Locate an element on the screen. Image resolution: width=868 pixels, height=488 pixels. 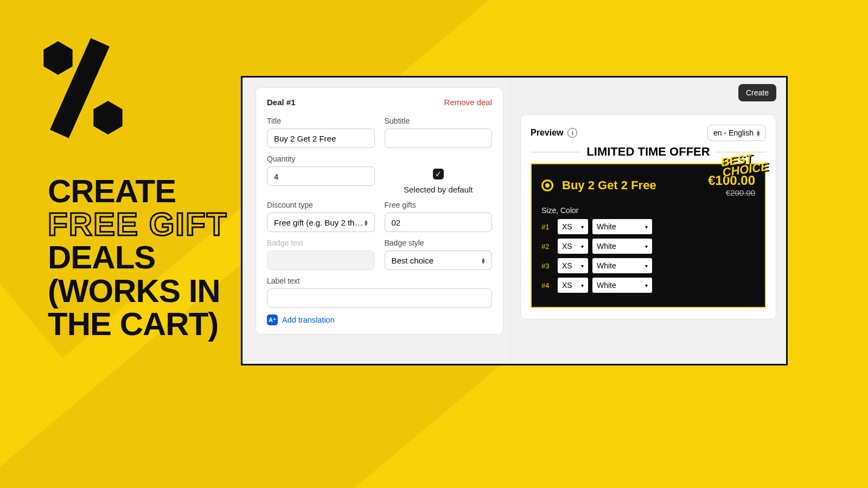
label-text-label: Label text is located at coordinates (380, 281).